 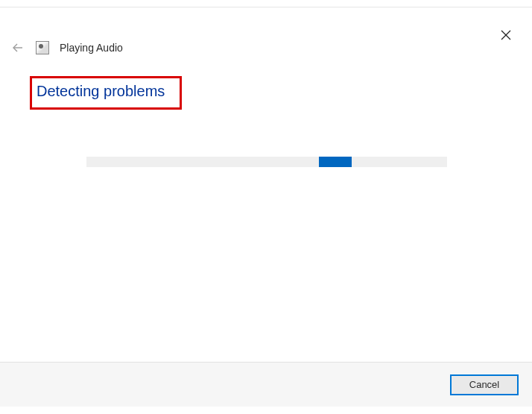 What do you see at coordinates (91, 48) in the screenshot?
I see `page-title: Playing Audio` at bounding box center [91, 48].